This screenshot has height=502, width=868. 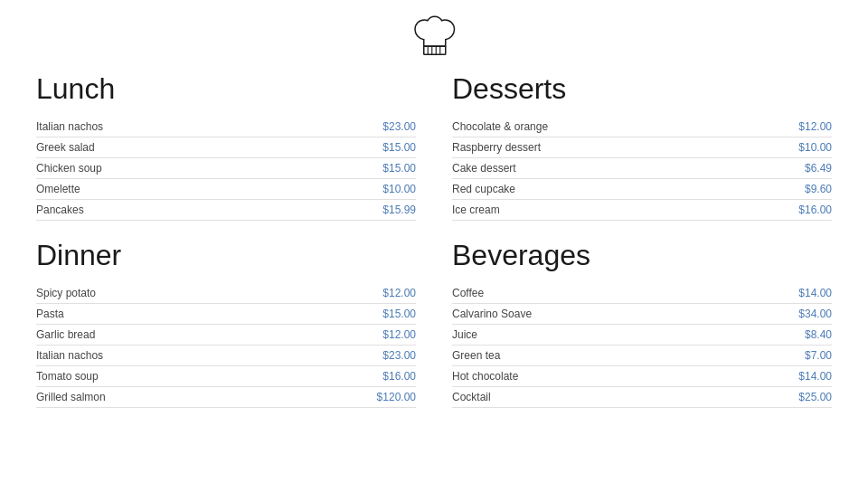 What do you see at coordinates (642, 356) in the screenshot?
I see `list-item: Green tea$7.00` at bounding box center [642, 356].